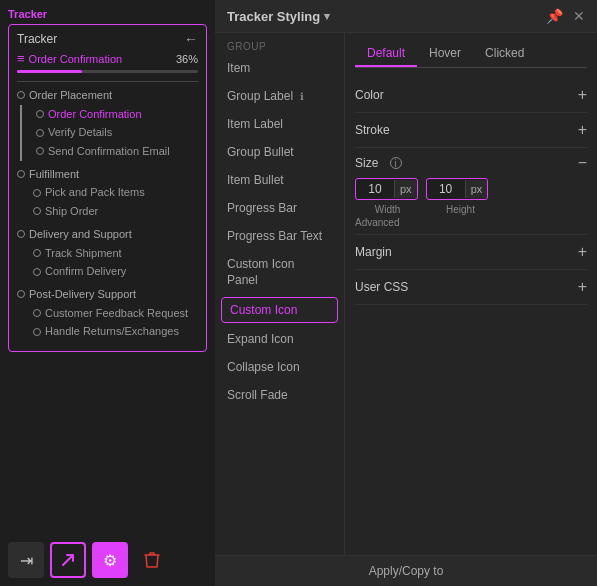 The width and height of the screenshot is (597, 586). I want to click on user-css-label: User CSS, so click(382, 287).